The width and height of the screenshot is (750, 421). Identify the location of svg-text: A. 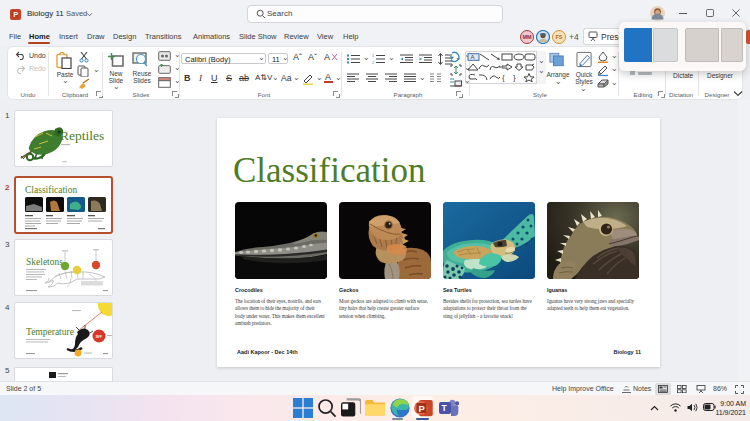
(473, 57).